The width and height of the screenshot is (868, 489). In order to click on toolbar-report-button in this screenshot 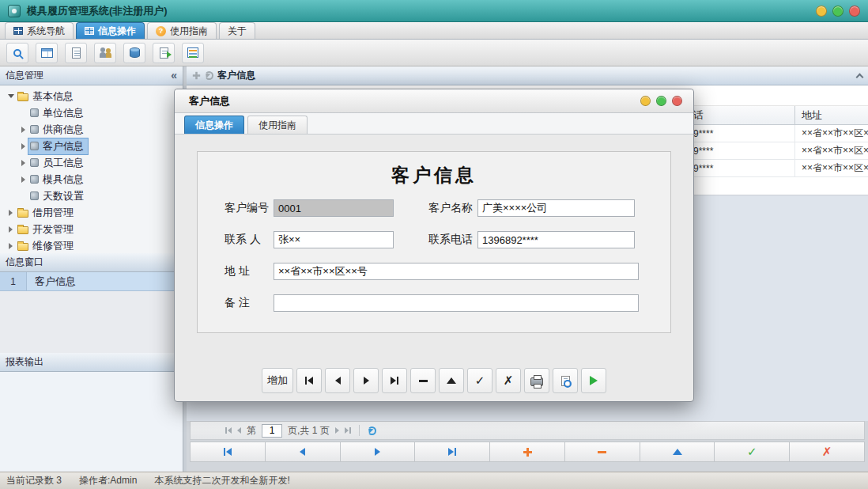, I will do `click(193, 53)`.